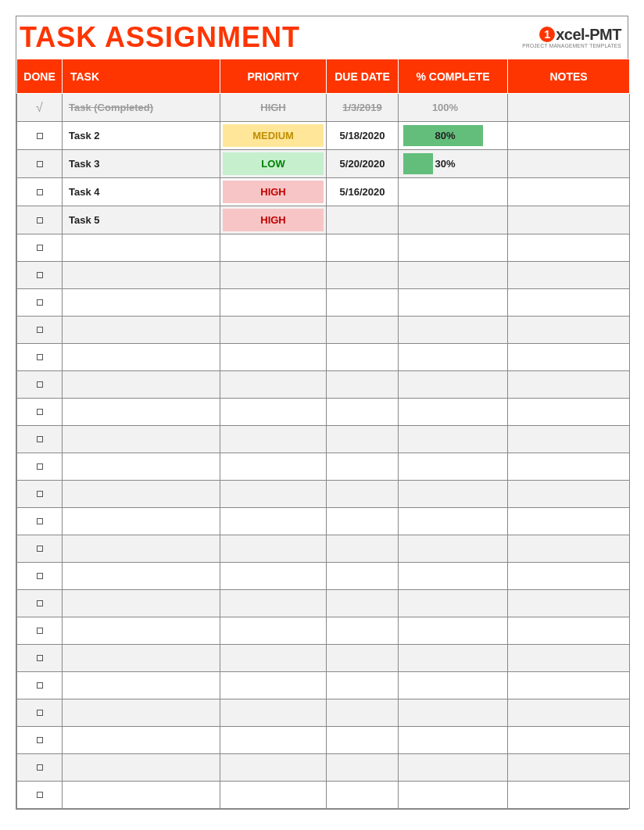  What do you see at coordinates (363, 192) in the screenshot?
I see `due-date-cell: 5/16/2020` at bounding box center [363, 192].